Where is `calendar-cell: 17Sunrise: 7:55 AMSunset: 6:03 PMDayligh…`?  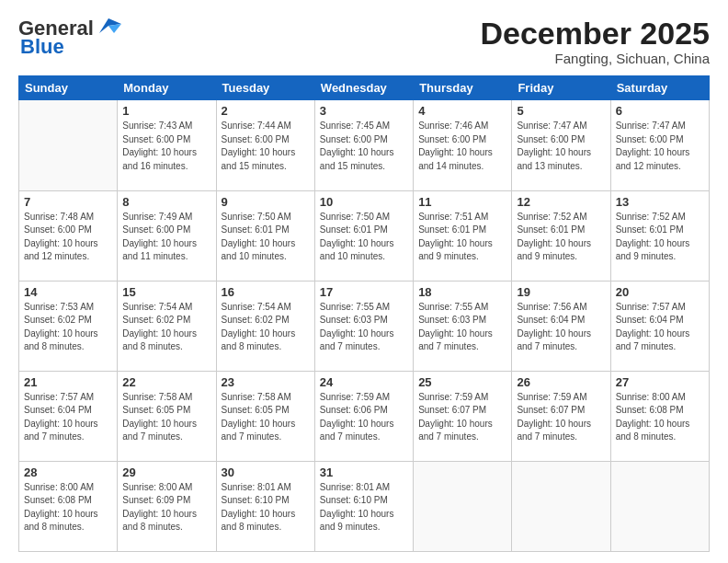
calendar-cell: 17Sunrise: 7:55 AMSunset: 6:03 PMDayligh… is located at coordinates (364, 326).